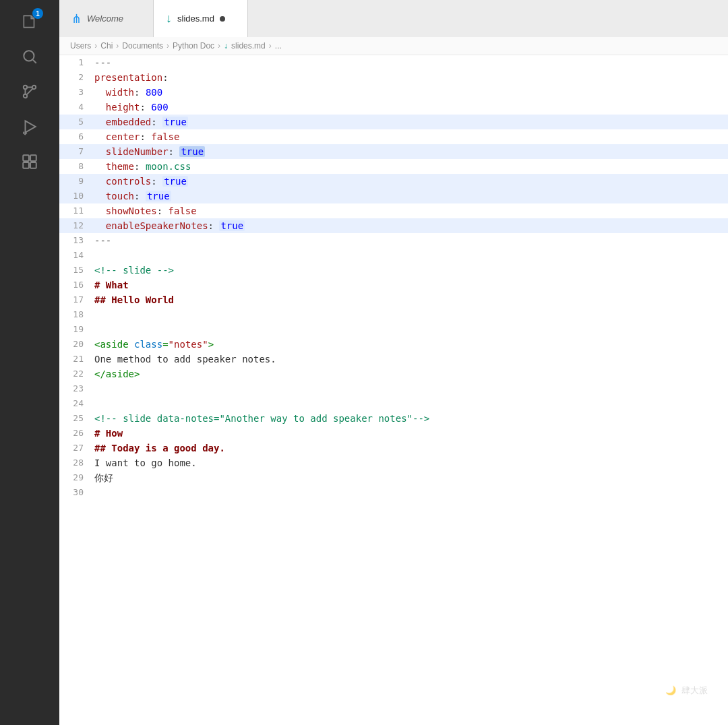  What do you see at coordinates (394, 359) in the screenshot?
I see `code-line-21: 21One method to add speaker notes.` at bounding box center [394, 359].